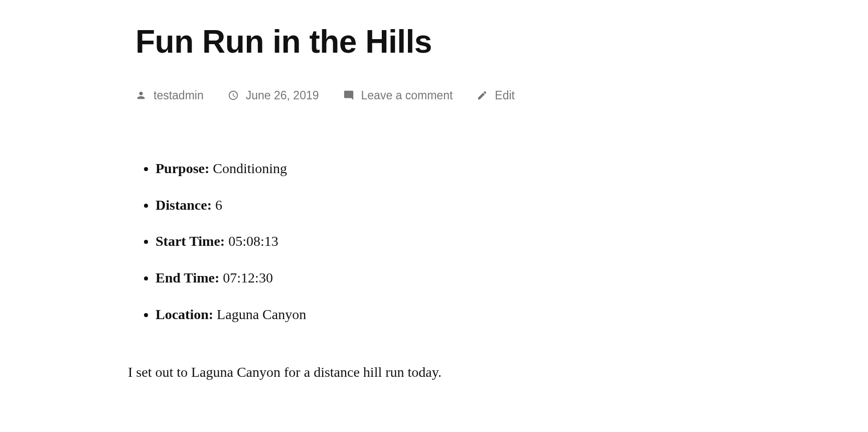 This screenshot has width=868, height=432. Describe the element at coordinates (496, 95) in the screenshot. I see `edit-meta: Edit` at that location.